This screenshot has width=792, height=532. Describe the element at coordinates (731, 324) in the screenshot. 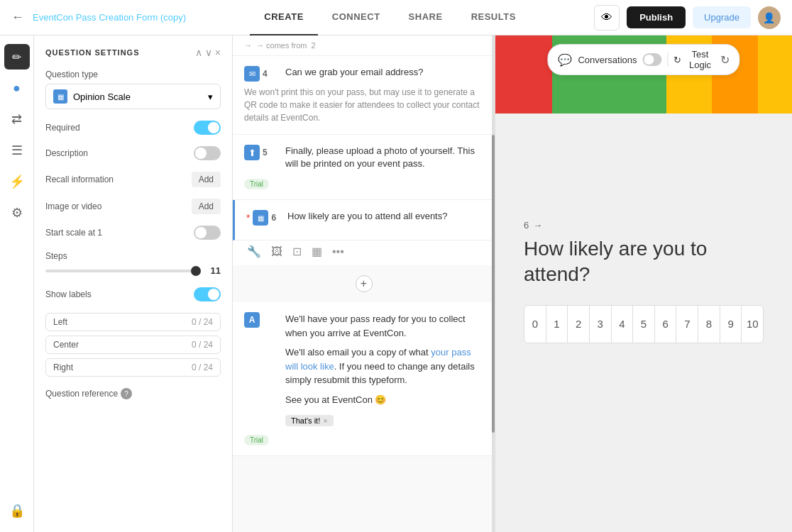

I see `scale-item-9: 9` at that location.